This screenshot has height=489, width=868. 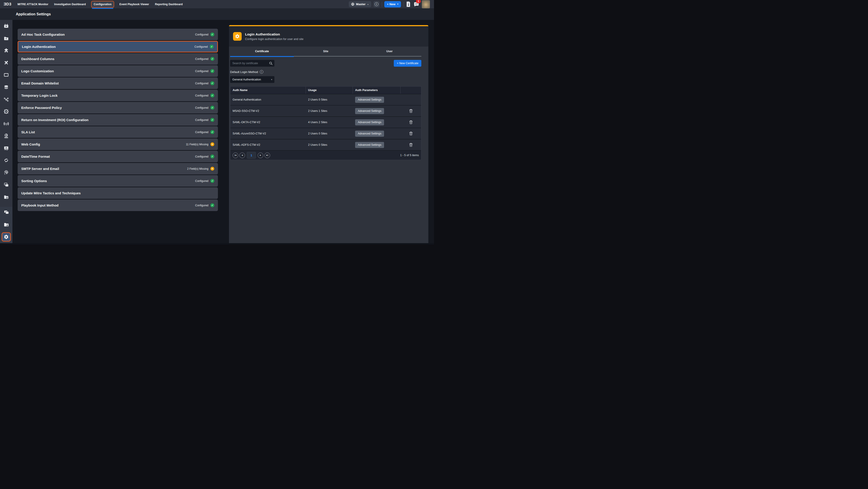 What do you see at coordinates (118, 157) in the screenshot?
I see `settings-item-date-time-format: Date/Time Format Configured` at bounding box center [118, 157].